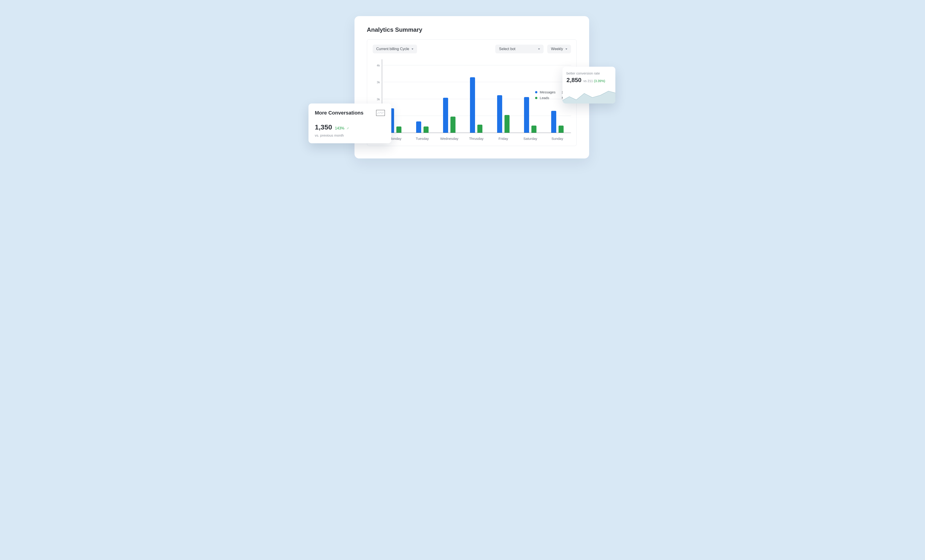  I want to click on sparkline-icon, so click(381, 113).